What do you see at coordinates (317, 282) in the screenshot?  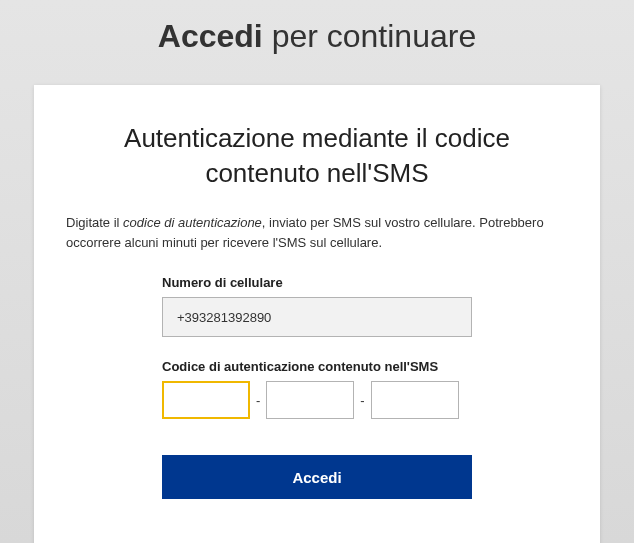 I see `phone-label: Numero di cellulare` at bounding box center [317, 282].